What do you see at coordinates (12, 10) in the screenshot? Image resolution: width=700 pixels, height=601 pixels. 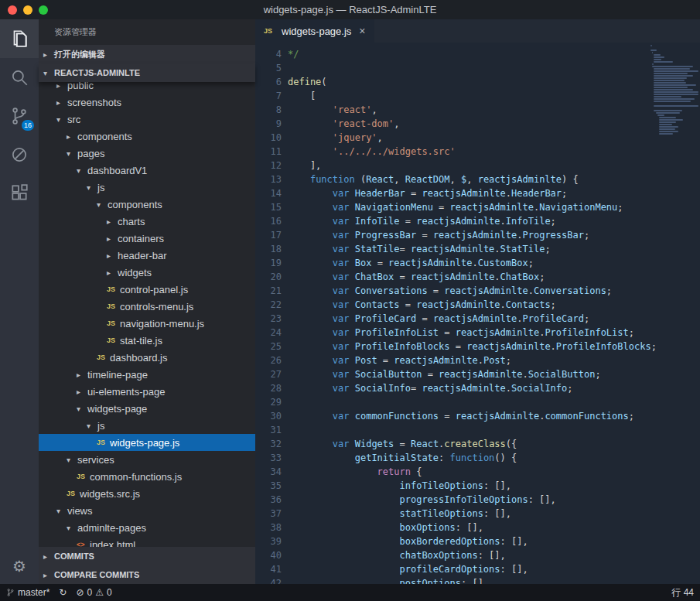 I see `close-window-button` at bounding box center [12, 10].